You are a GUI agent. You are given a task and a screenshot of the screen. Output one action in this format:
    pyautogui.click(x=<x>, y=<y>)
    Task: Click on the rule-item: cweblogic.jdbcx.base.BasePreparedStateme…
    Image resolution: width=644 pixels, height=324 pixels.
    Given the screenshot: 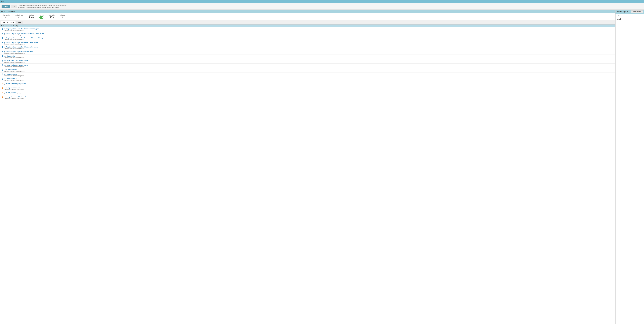 What is the action you would take?
    pyautogui.click(x=308, y=39)
    